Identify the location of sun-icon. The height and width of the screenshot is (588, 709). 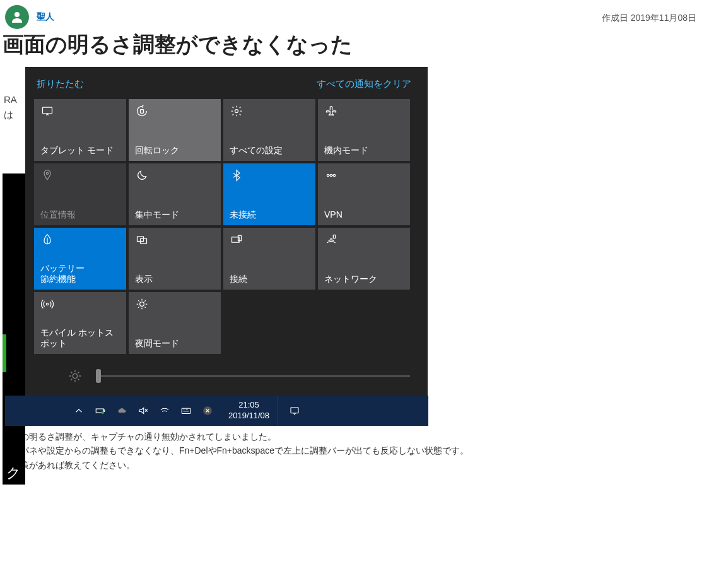
(142, 304).